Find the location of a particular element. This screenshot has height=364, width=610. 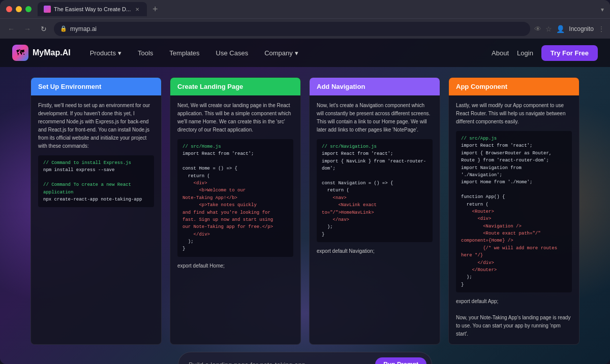

bookmark-icon: ☆ is located at coordinates (549, 29).